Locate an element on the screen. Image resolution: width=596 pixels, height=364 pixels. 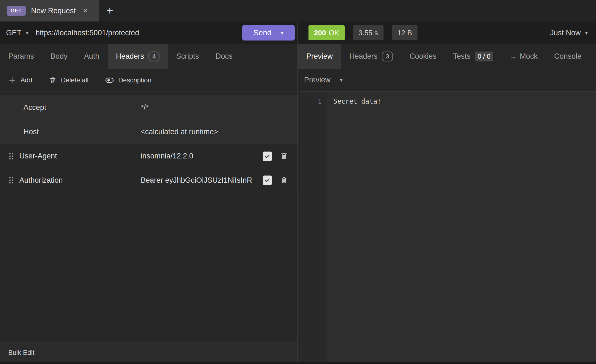
tab-headers: Headers 4 is located at coordinates (138, 56).